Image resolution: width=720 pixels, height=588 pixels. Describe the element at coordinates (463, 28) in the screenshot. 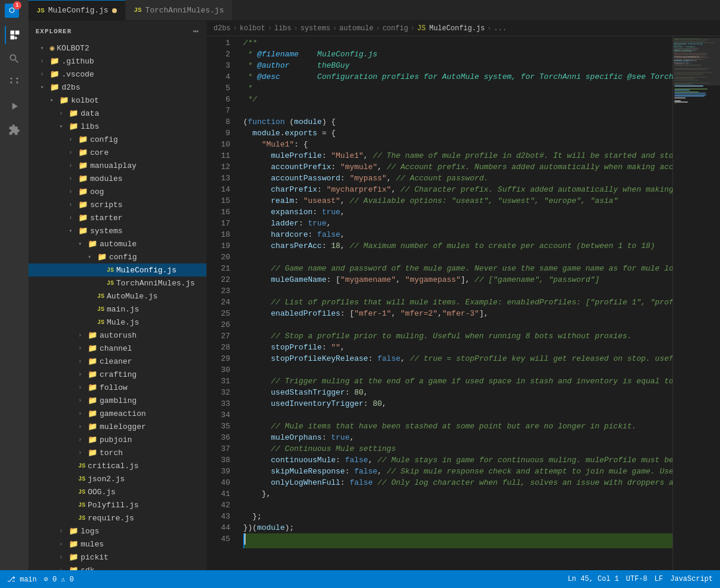

I see `breadcrumb: d2bs › kolbot › libs › systems › automul…` at that location.